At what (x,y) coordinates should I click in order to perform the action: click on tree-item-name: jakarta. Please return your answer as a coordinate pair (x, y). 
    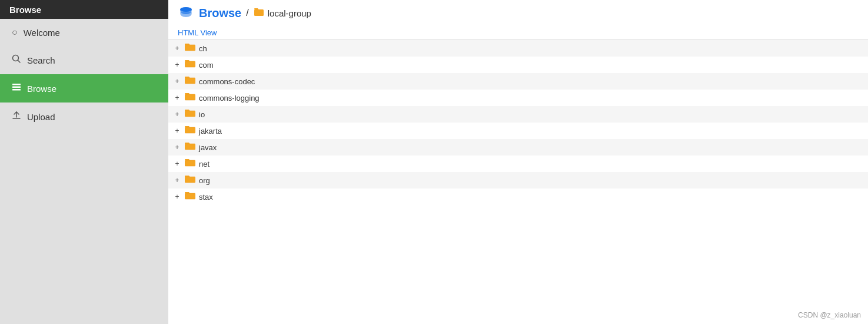
    Looking at the image, I should click on (211, 131).